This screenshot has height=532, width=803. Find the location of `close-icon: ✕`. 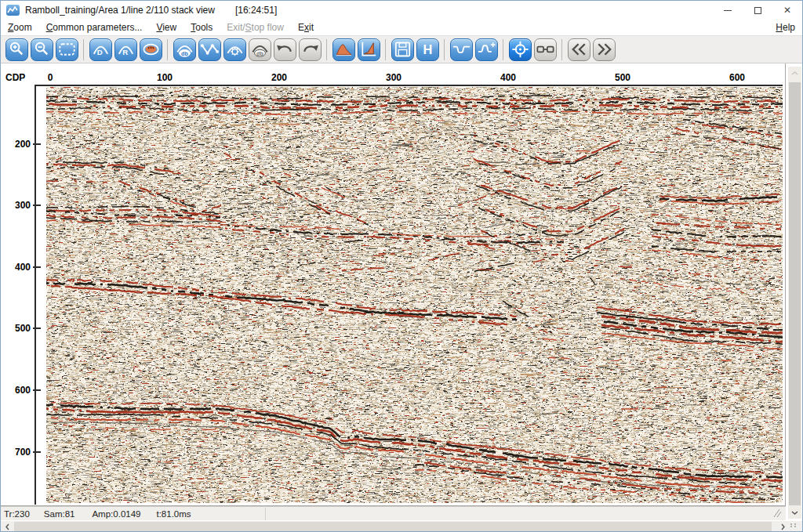

close-icon: ✕ is located at coordinates (787, 10).